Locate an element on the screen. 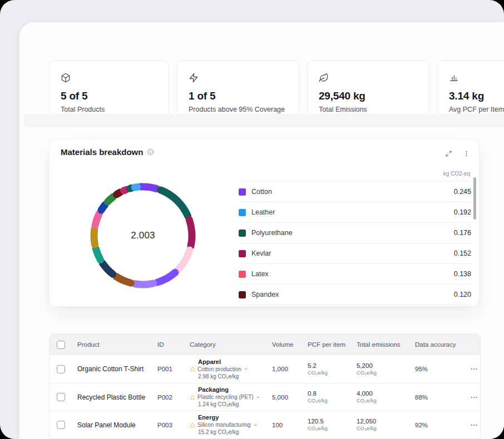 The image size is (504, 439). legend-label: Spandex is located at coordinates (350, 295).